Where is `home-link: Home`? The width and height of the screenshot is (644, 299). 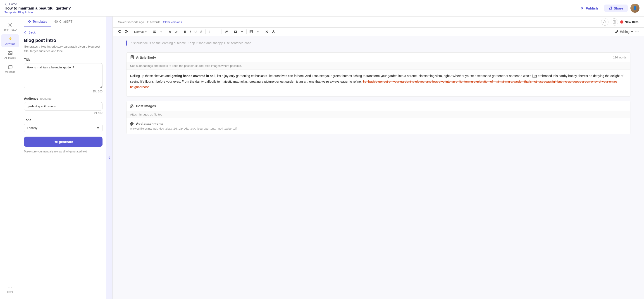
home-link: Home is located at coordinates (38, 4).